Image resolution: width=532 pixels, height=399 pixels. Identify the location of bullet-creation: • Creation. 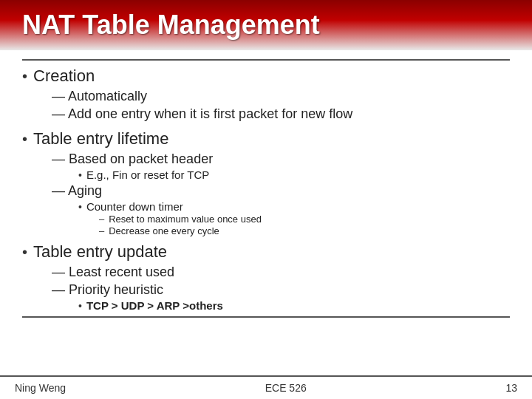
(266, 76).